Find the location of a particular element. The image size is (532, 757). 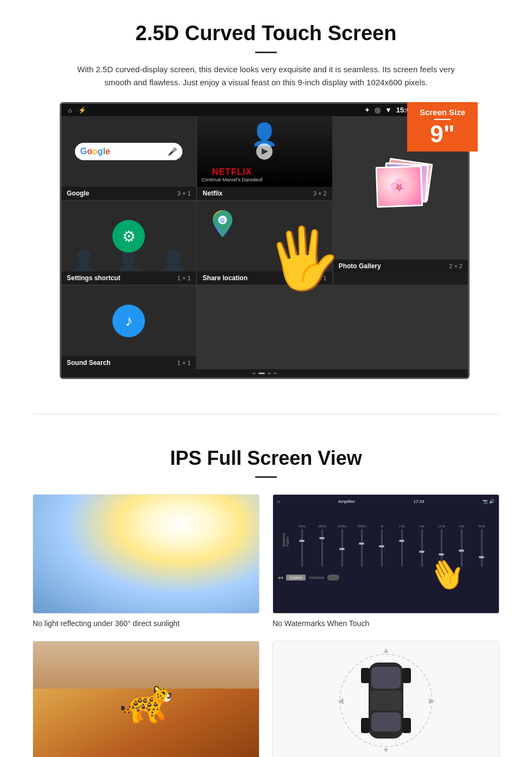

eq-100hz: 100hz is located at coordinates (322, 546).